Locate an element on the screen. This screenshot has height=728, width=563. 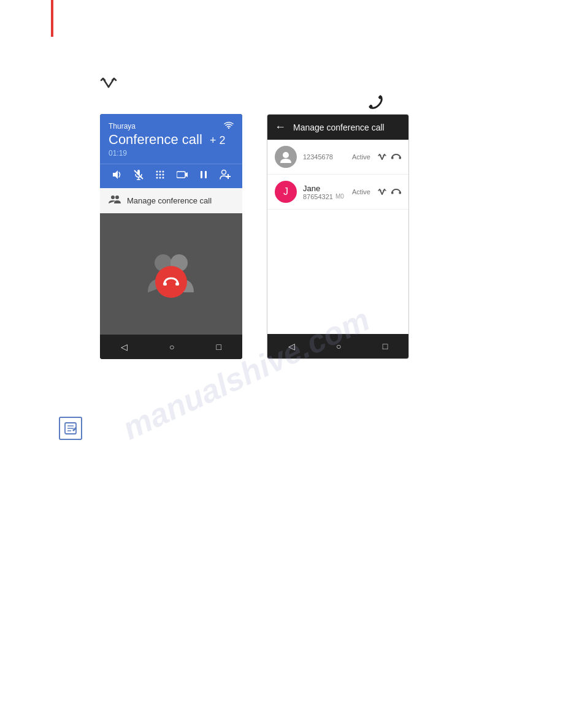
add-participant-icon is located at coordinates (225, 176).